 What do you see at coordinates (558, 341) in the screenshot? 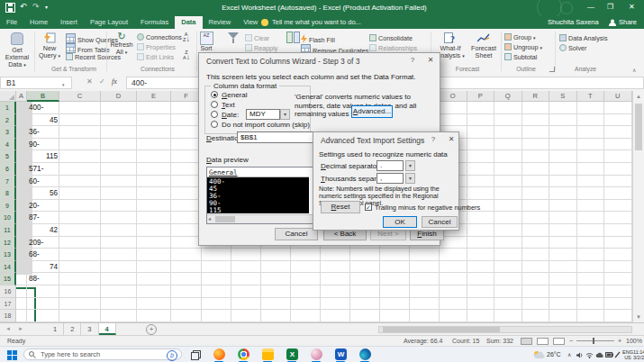
I see `view-page-break-button` at bounding box center [558, 341].